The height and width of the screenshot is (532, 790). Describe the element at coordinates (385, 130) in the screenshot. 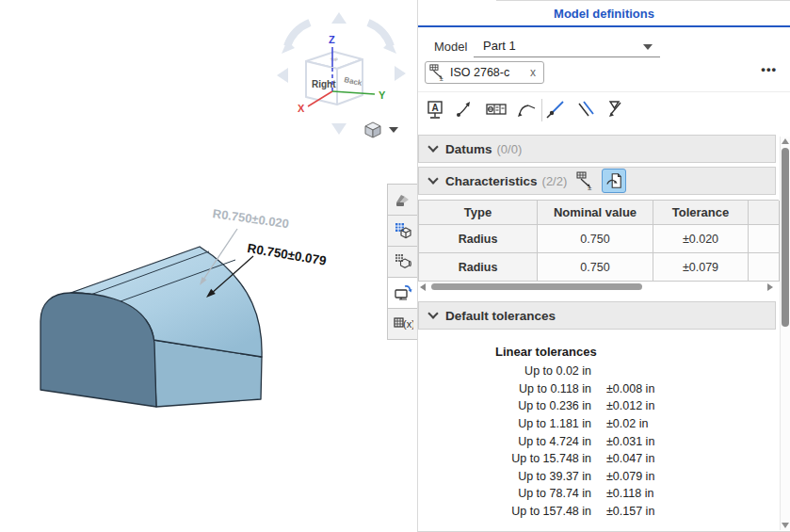

I see `display-style-button` at that location.